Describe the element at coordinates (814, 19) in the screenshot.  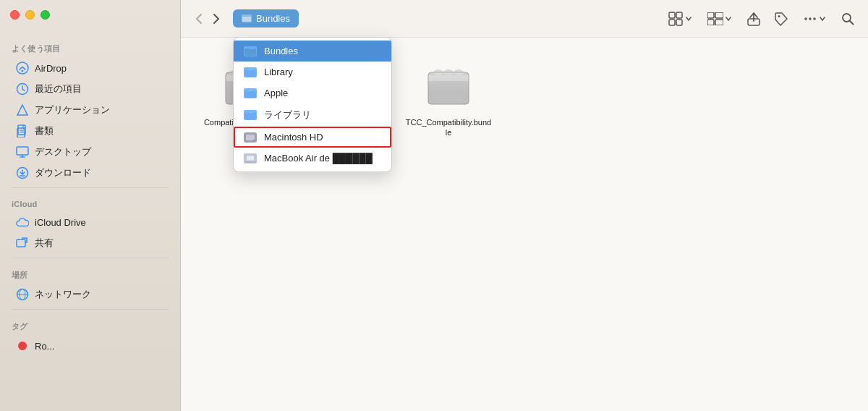
I see `more-button` at that location.